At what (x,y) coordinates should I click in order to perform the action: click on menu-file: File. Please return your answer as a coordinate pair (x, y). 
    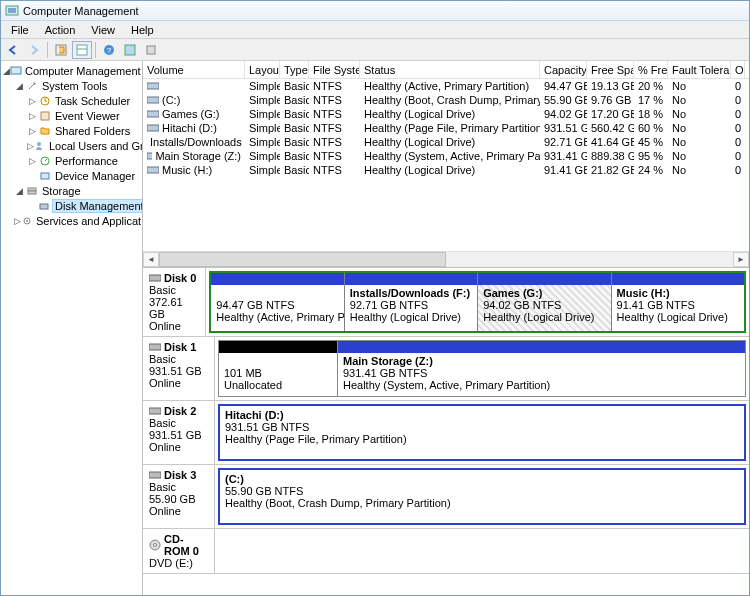
    Looking at the image, I should click on (20, 30).